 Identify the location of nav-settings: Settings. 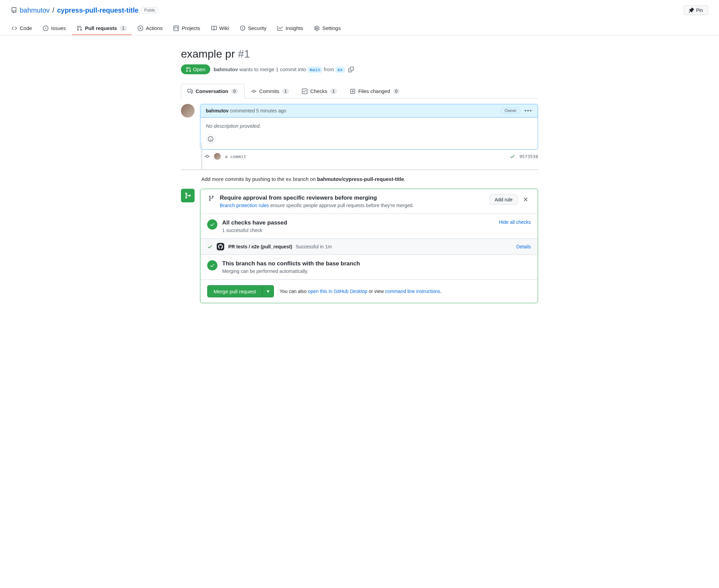
(327, 29).